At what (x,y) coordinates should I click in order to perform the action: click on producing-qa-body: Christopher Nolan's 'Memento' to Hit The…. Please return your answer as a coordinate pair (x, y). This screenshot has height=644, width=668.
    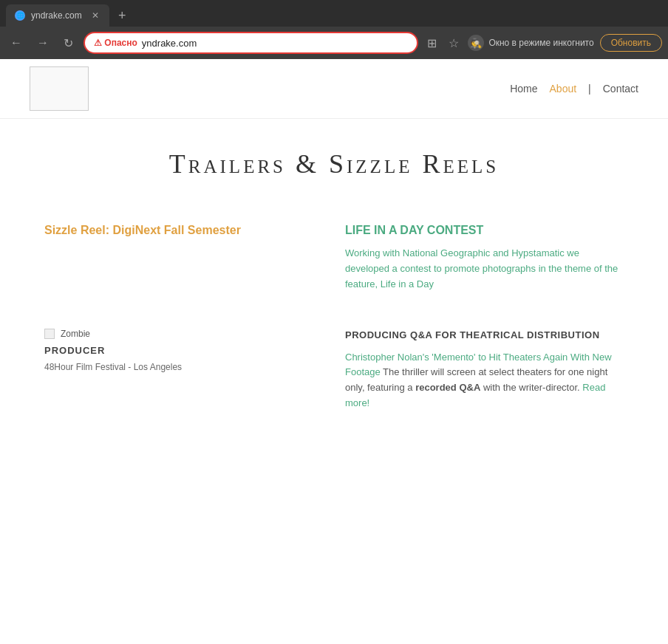
    Looking at the image, I should click on (485, 381).